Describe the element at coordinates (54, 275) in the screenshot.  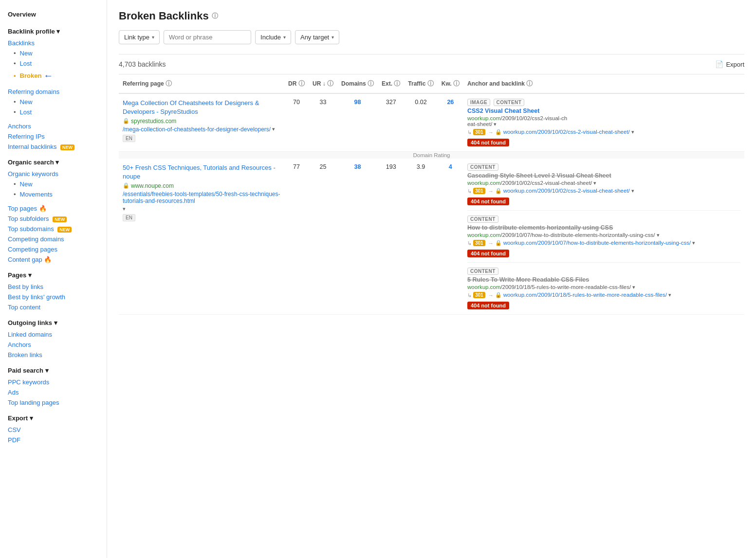
I see `sidebar-pages: Pages ▾` at that location.